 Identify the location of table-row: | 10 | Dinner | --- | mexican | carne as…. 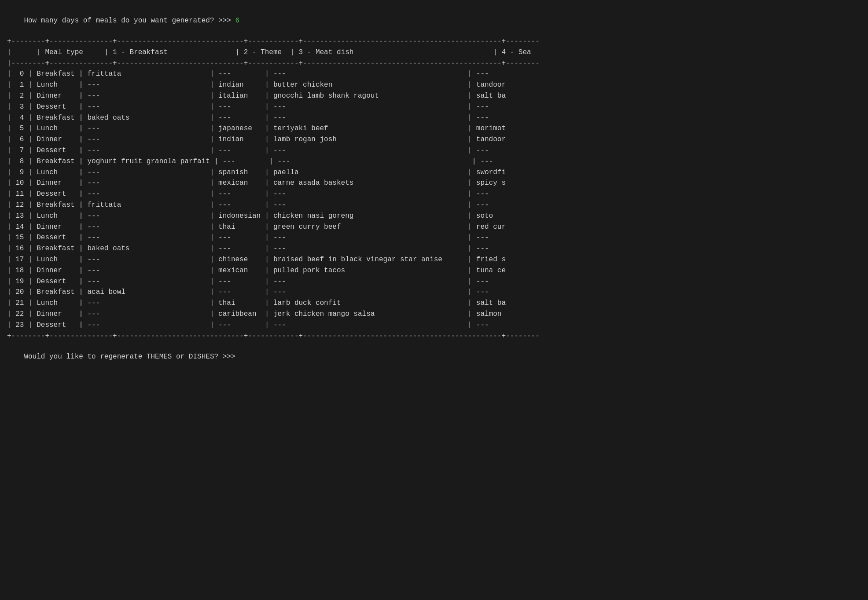
(434, 183).